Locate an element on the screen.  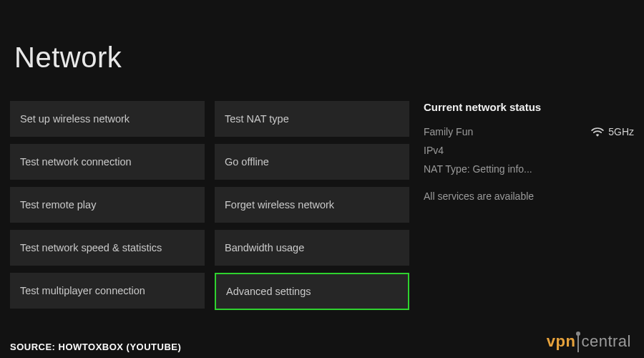
tile-label: Test NAT type is located at coordinates (257, 119).